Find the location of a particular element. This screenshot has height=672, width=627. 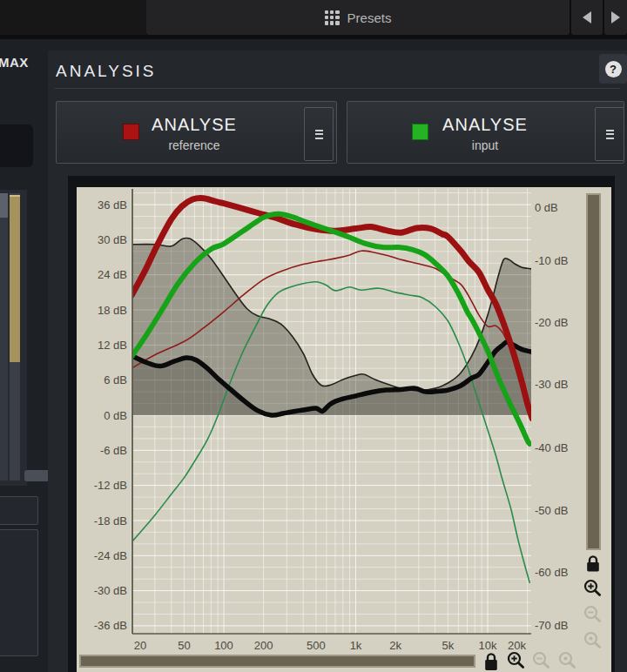

svg-text: 24 dB is located at coordinates (112, 275).